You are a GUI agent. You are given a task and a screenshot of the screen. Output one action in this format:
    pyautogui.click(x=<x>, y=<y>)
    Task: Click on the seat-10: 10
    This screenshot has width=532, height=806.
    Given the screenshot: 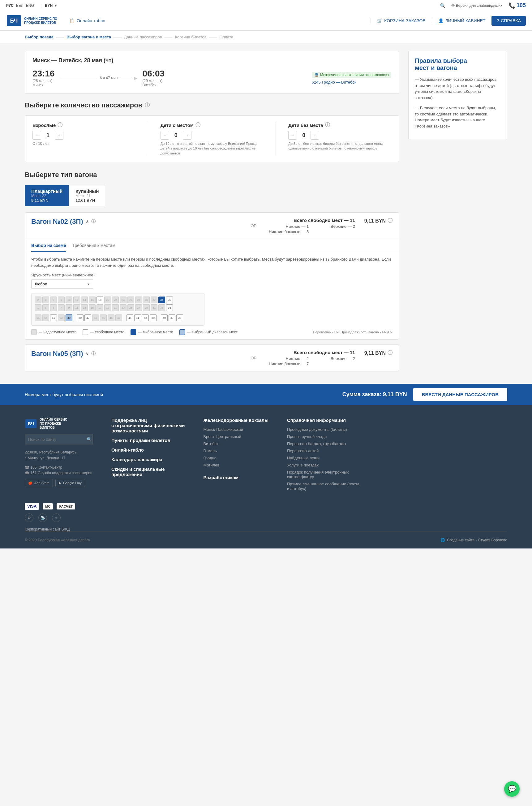 What is the action you would take?
    pyautogui.click(x=69, y=300)
    